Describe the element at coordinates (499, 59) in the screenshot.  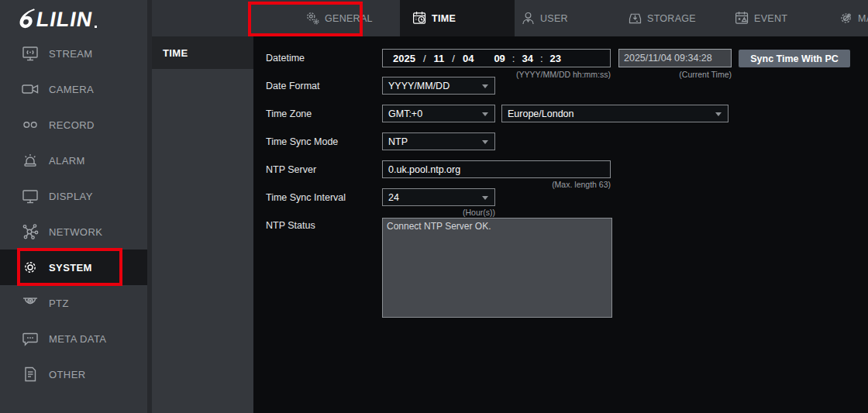
I see `datetime-hour: 09` at that location.